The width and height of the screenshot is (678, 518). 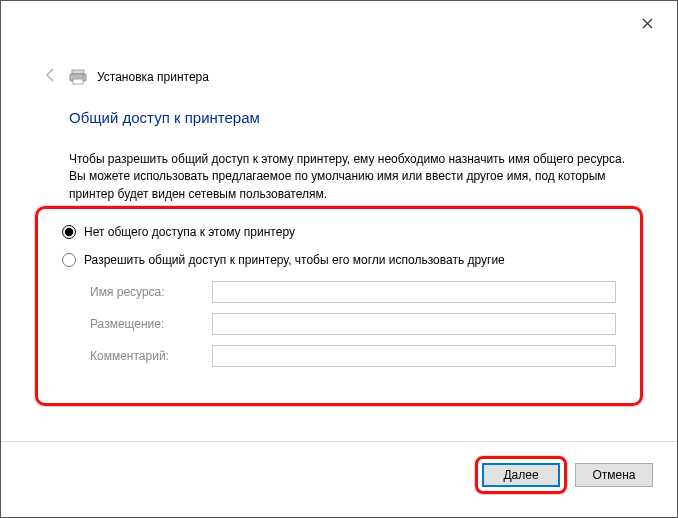 I want to click on share-name-input, so click(x=414, y=292).